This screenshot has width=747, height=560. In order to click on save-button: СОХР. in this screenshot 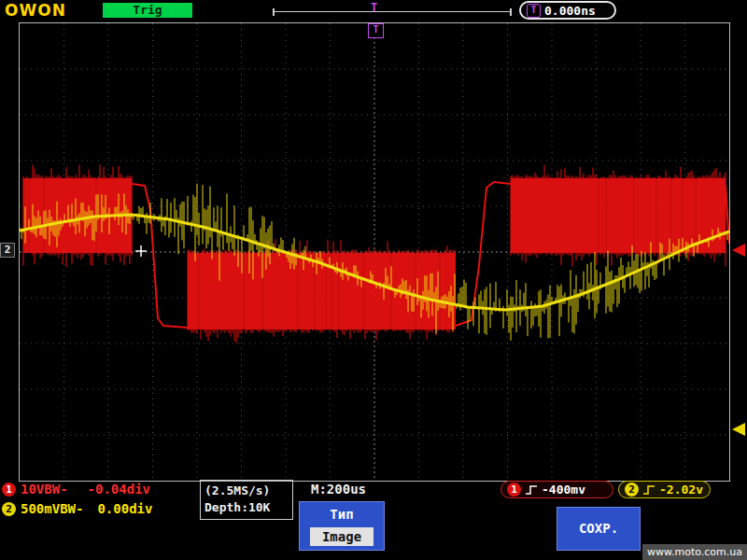, I will do `click(599, 528)`.